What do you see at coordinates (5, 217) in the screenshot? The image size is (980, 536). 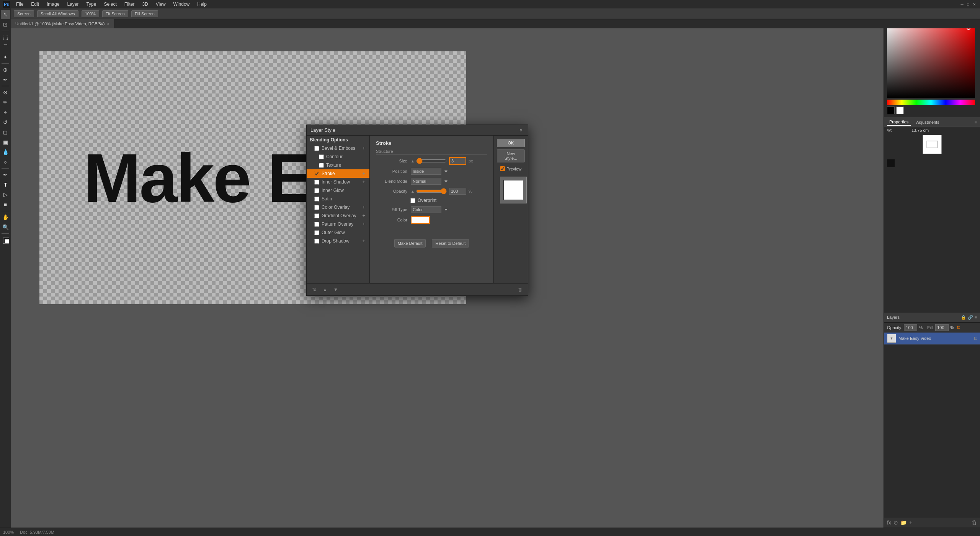 I see `hand-tool: ✋` at bounding box center [5, 217].